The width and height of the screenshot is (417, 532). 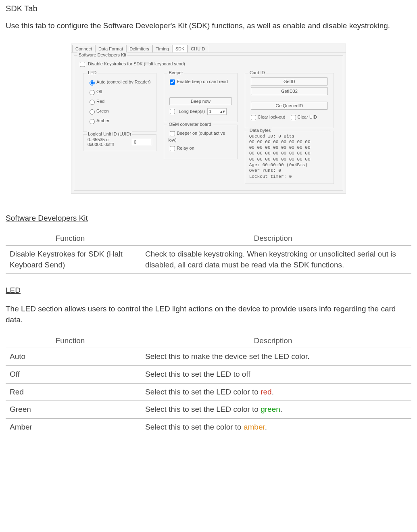 I want to click on sdk-row1-desc: Check to disable keystroking. When keyst…, so click(x=273, y=259).